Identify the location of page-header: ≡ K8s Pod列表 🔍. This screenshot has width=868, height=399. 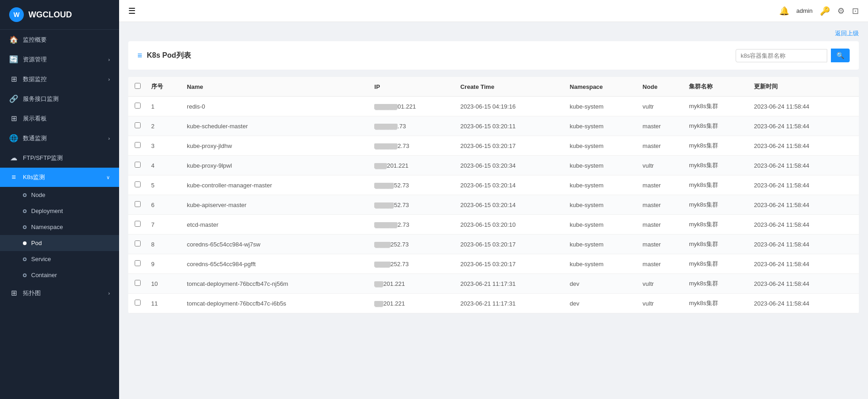
(494, 55).